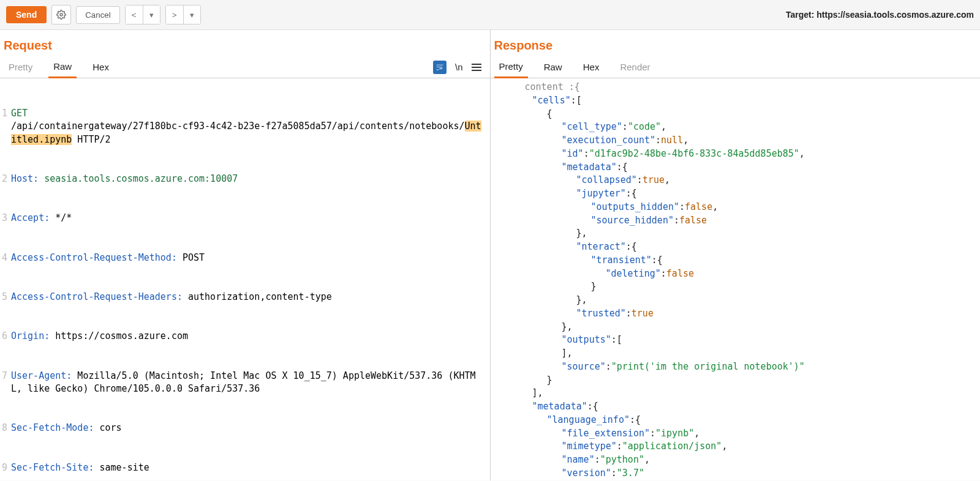 Image resolution: width=980 pixels, height=481 pixels. Describe the element at coordinates (6, 383) in the screenshot. I see `line-number: 7` at that location.